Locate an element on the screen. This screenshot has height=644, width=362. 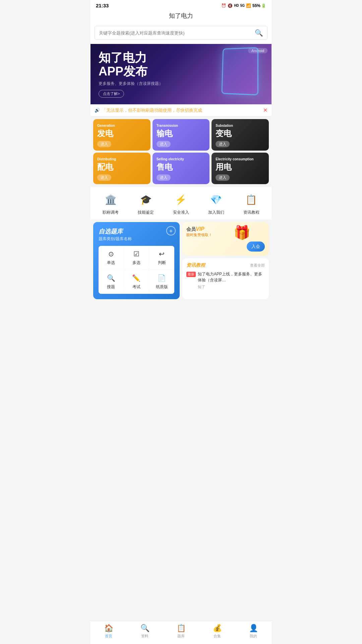
category-substation: Substation 变电 进入 is located at coordinates (240, 135).